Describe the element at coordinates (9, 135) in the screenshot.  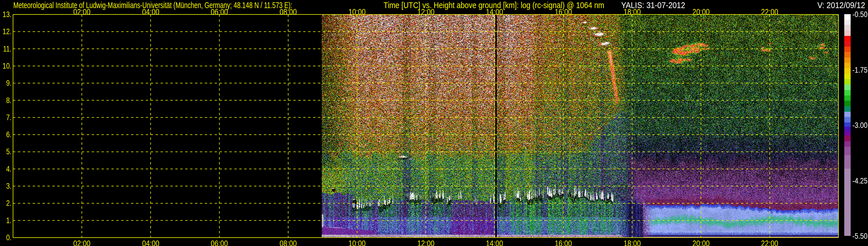
I see `y-tick-label: 6.` at that location.